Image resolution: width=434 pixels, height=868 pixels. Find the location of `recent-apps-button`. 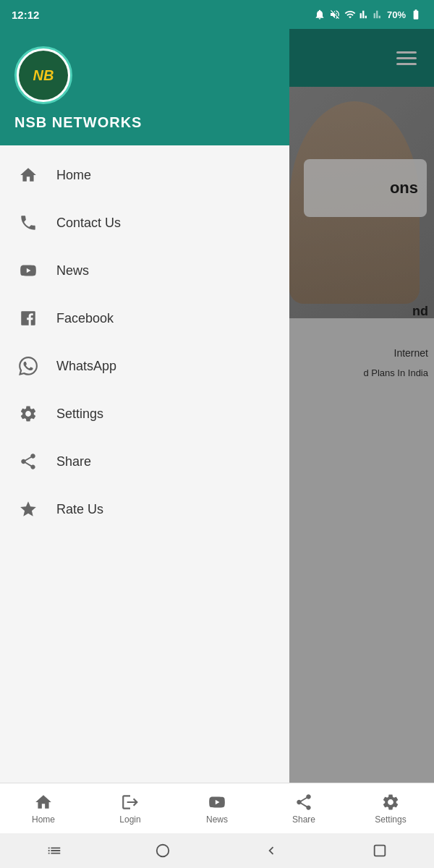

recent-apps-button is located at coordinates (54, 851).